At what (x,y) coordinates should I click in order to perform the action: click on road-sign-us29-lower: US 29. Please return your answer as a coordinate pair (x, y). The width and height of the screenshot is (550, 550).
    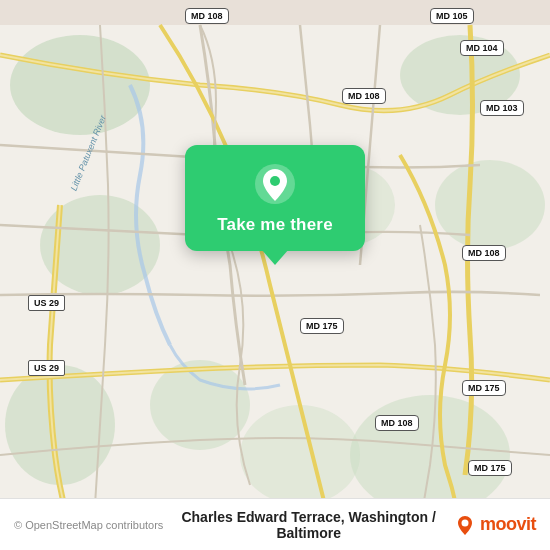
    Looking at the image, I should click on (46, 368).